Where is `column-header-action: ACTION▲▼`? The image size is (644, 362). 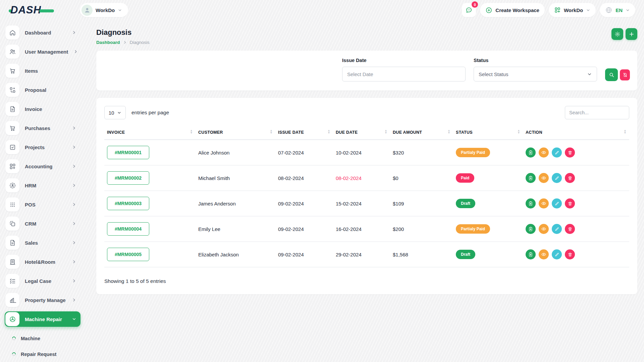
column-header-action: ACTION▲▼ is located at coordinates (576, 132).